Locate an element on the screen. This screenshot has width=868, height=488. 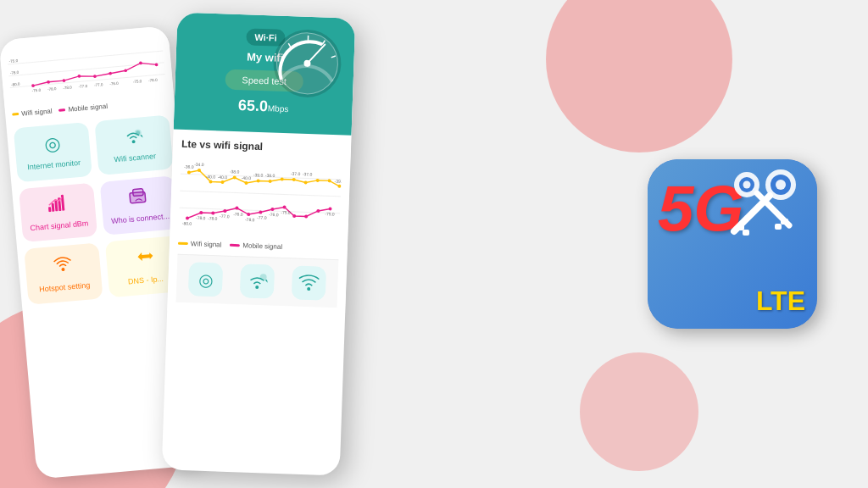
center-wifi-legend-label: Wifi signal is located at coordinates (207, 244).